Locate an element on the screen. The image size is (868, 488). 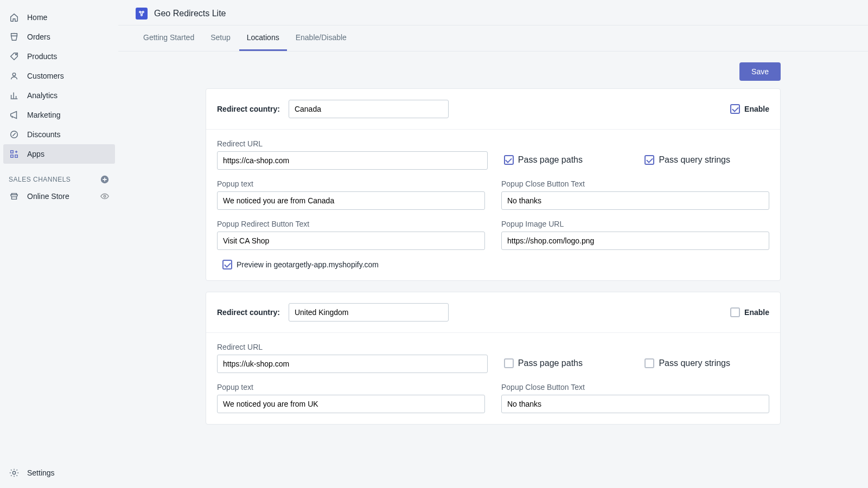
popup-redirect-label: Popup Redirect Button Text is located at coordinates (351, 224).